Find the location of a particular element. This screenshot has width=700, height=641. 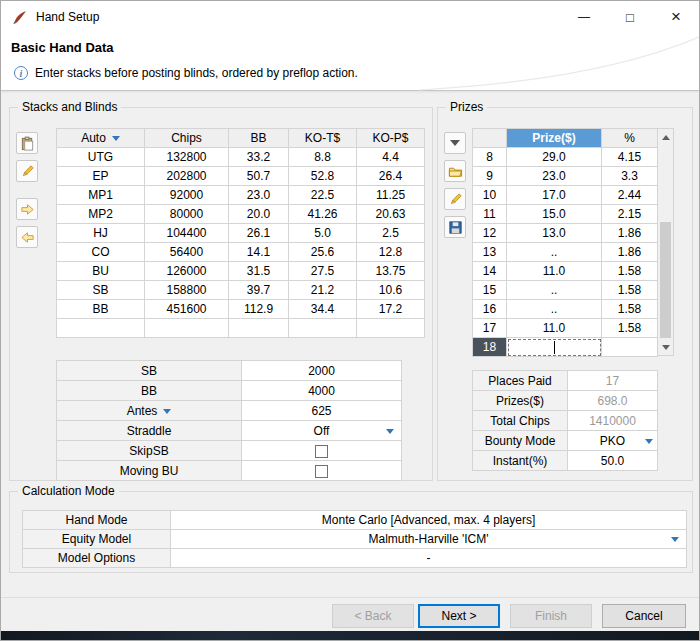

position-cell: MP2 is located at coordinates (101, 214).